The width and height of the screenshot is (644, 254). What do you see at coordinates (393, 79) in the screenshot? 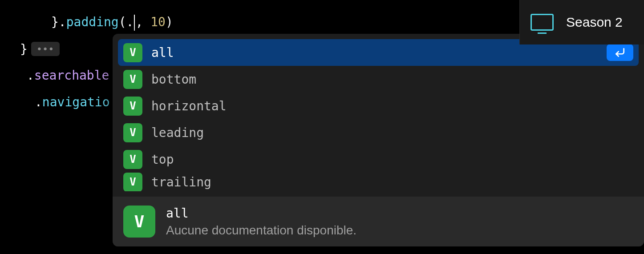
I see `autocomplete-label: bottom` at bounding box center [393, 79].